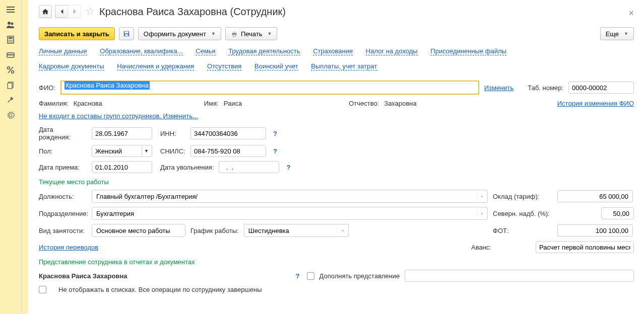  I want to click on salary-input, so click(595, 196).